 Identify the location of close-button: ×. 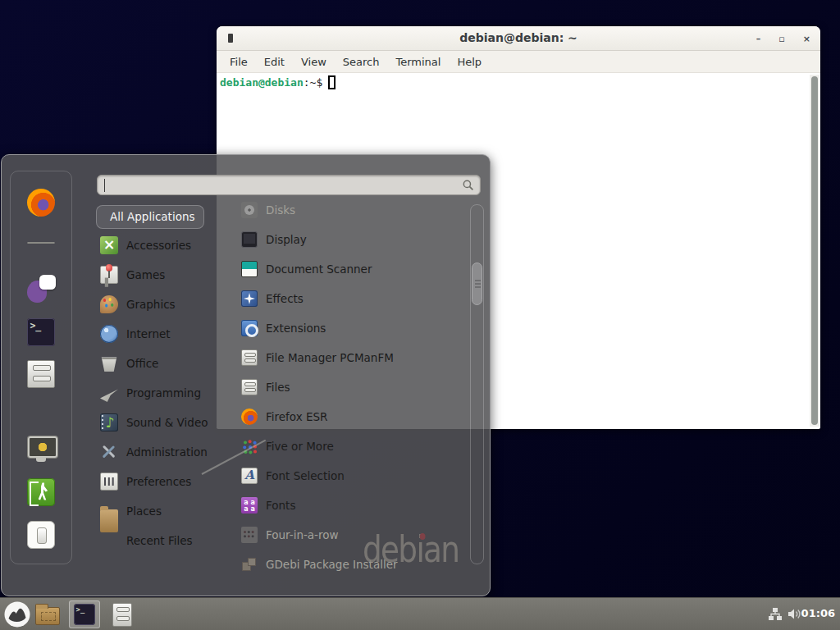
(807, 39).